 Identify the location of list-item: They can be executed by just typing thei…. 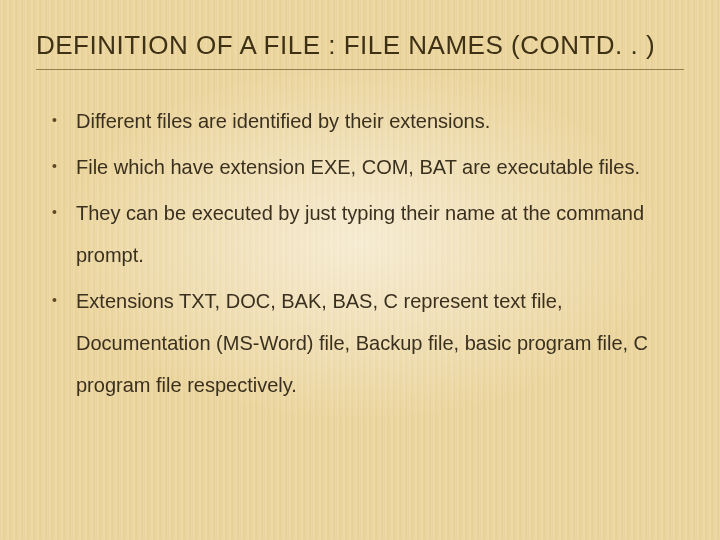
(364, 234).